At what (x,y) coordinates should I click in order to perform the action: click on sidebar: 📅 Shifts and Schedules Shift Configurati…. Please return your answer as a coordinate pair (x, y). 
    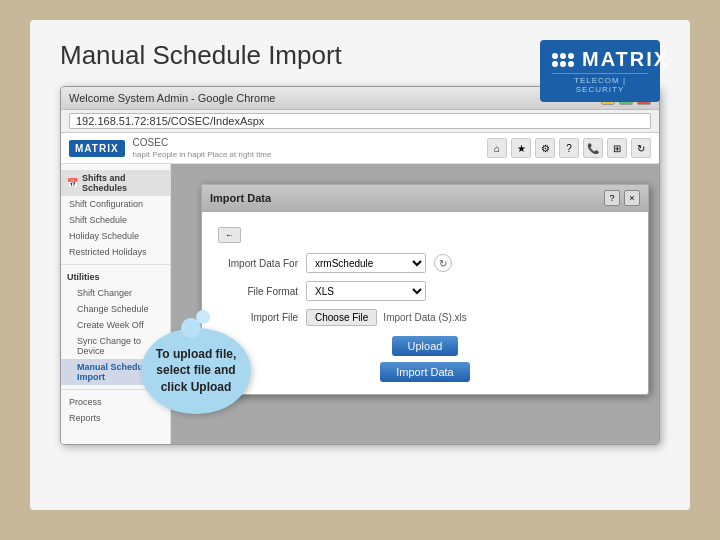
    Looking at the image, I should click on (116, 304).